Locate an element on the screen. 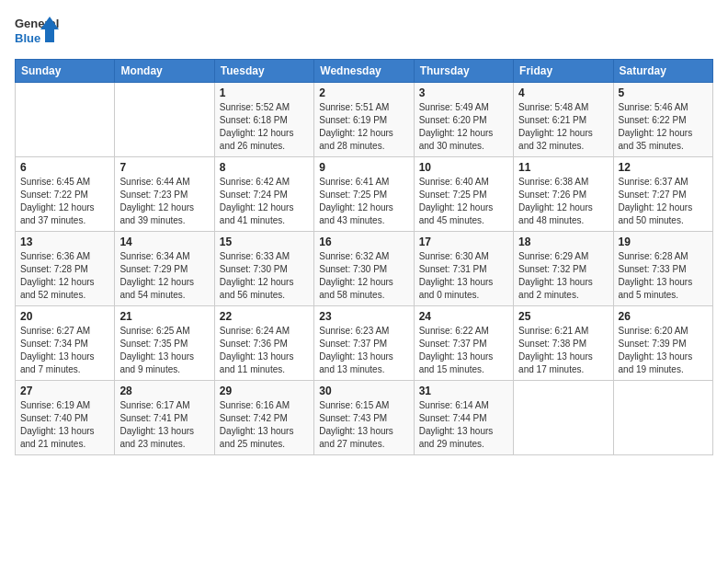 This screenshot has height=563, width=728. week-row-1: 6Sunrise: 6:45 AM Sunset: 7:22 PM Daylig… is located at coordinates (364, 195).